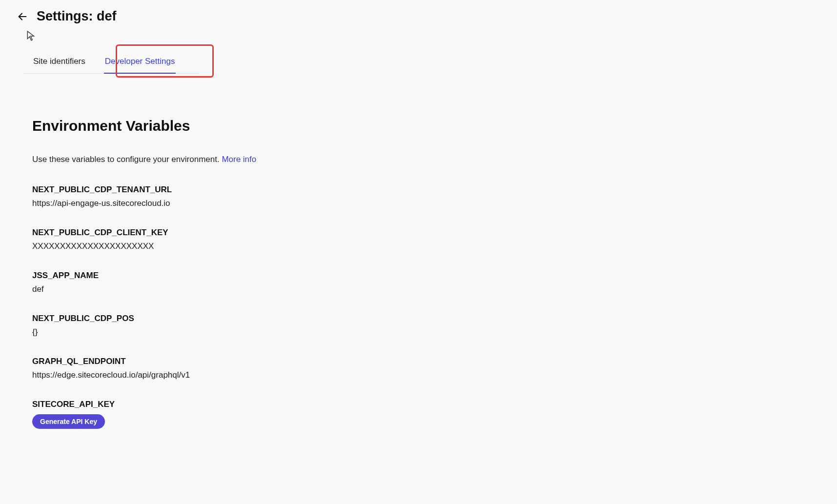 Image resolution: width=837 pixels, height=504 pixels. I want to click on arrow-left-icon, so click(22, 20).